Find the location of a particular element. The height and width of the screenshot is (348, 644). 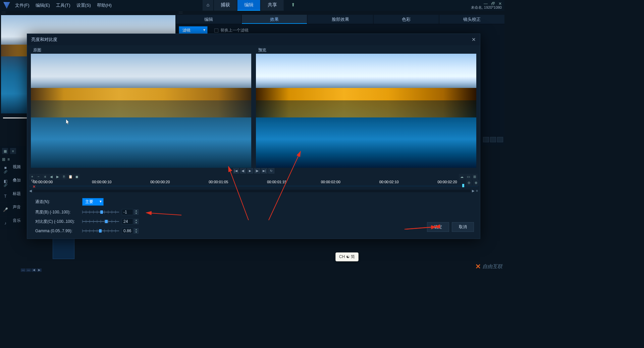

gamma-slider is located at coordinates (101, 231).